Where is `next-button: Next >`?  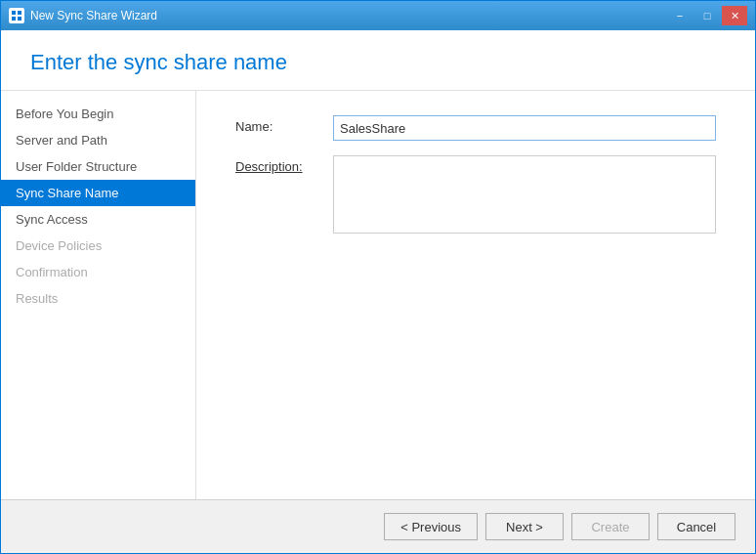
next-button: Next > is located at coordinates (525, 527).